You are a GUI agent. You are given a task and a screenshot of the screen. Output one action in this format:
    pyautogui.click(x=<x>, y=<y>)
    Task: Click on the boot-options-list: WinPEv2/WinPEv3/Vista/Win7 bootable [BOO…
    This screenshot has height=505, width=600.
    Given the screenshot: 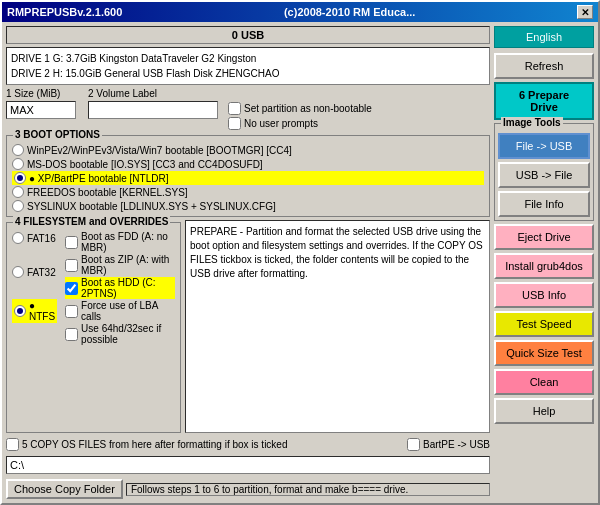 What is the action you would take?
    pyautogui.click(x=248, y=178)
    